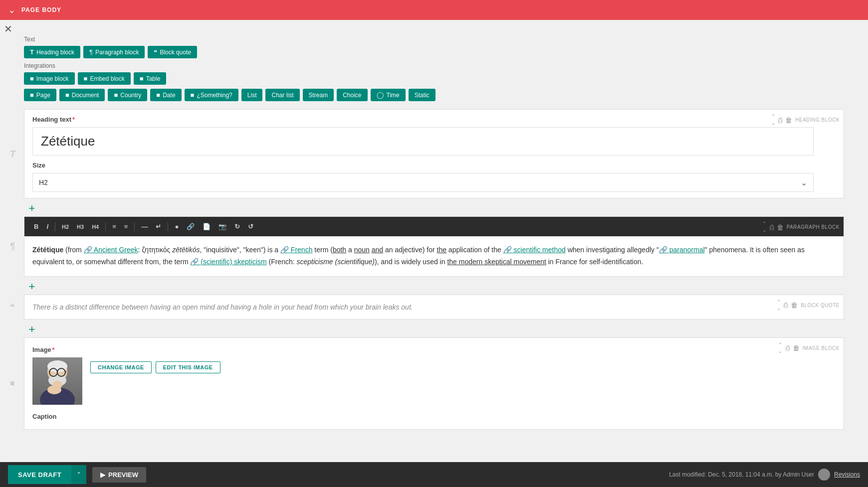 This screenshot has width=868, height=487. I want to click on paragraph-block-side-icon: ¶, so click(12, 246).